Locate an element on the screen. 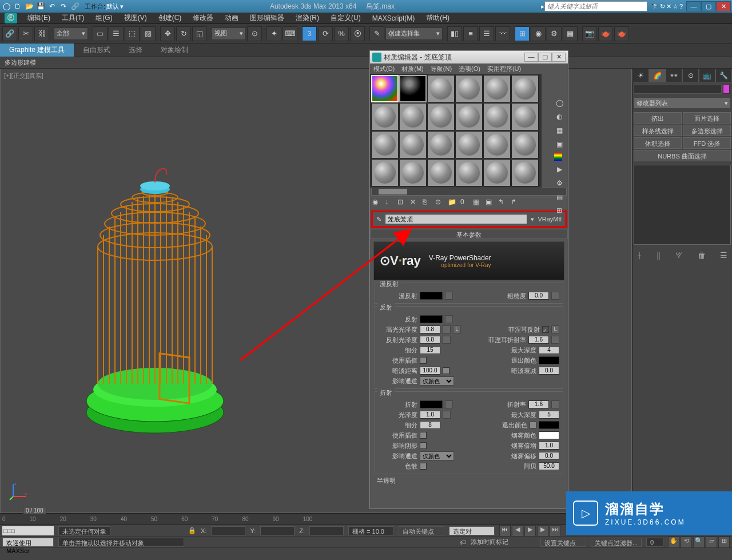  snap-toggle: 3 is located at coordinates (309, 34).